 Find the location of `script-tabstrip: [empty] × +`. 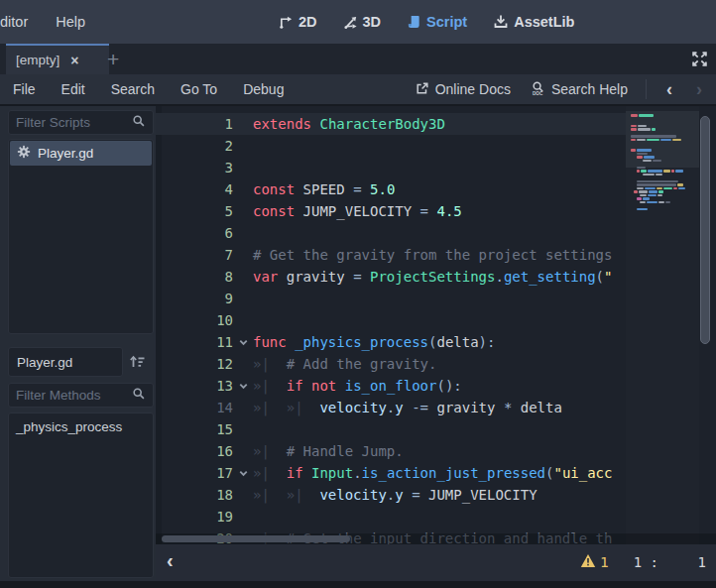

script-tabstrip: [empty] × + is located at coordinates (358, 59).